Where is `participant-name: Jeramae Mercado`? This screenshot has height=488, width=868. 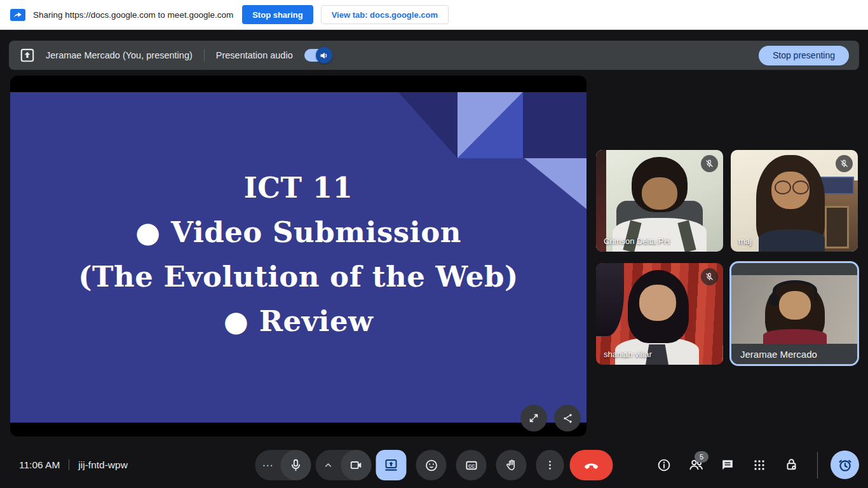 participant-name: Jeramae Mercado is located at coordinates (779, 355).